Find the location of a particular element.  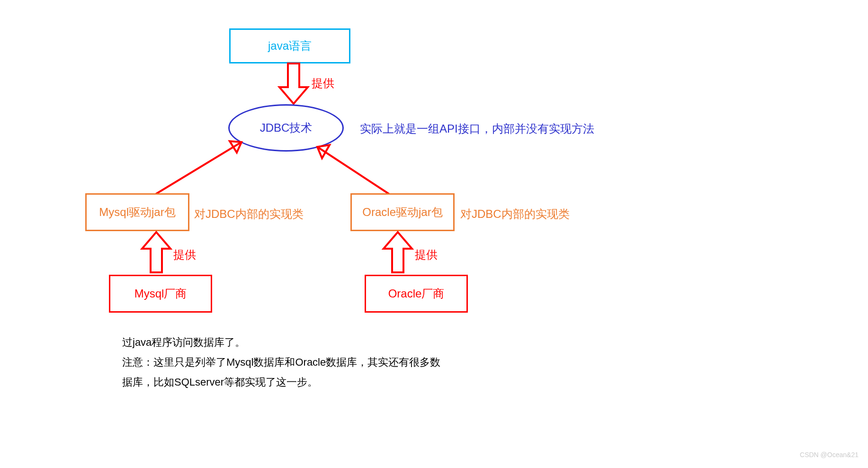

jdbc-note: 实际上就是一组API接口，内部并没有实现方法 is located at coordinates (477, 129).